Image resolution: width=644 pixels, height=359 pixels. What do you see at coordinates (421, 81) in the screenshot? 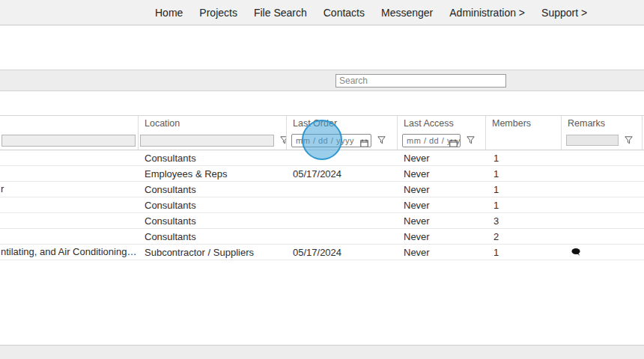
I see `search-input` at bounding box center [421, 81].